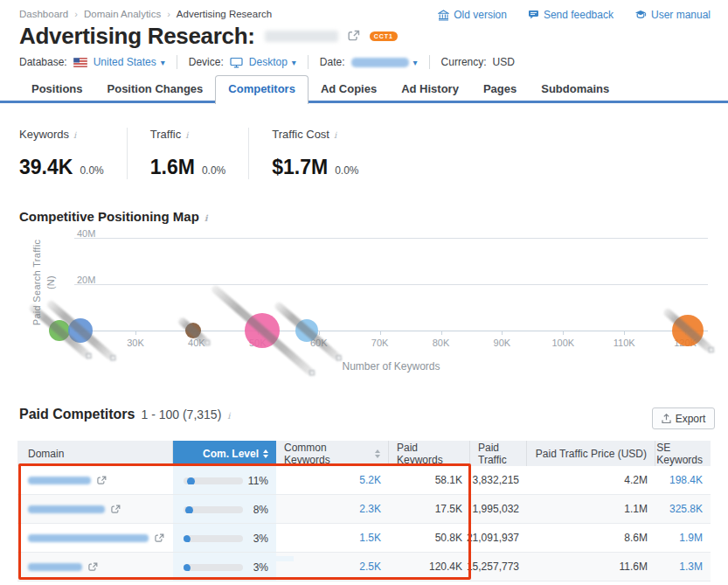 The width and height of the screenshot is (728, 585). Describe the element at coordinates (591, 480) in the screenshot. I see `paid-traffic-price-cell: 4.2M` at that location.